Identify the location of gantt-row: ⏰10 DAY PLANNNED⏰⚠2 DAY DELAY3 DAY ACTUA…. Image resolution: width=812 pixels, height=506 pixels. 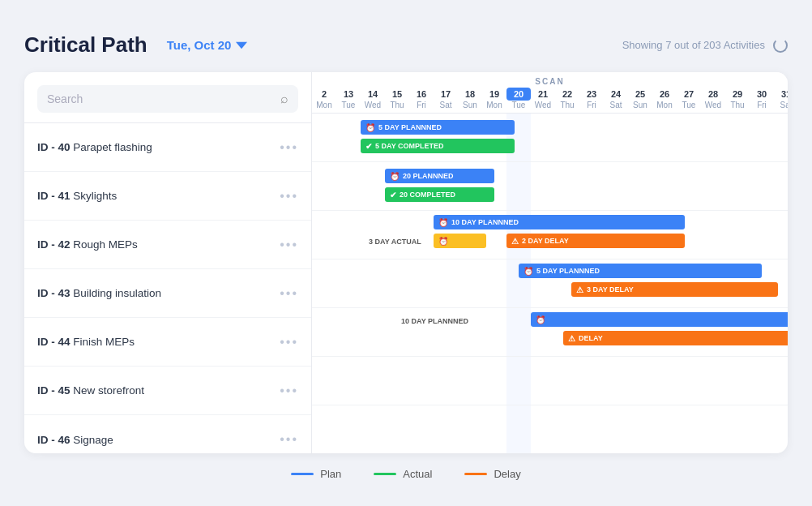
(549, 235).